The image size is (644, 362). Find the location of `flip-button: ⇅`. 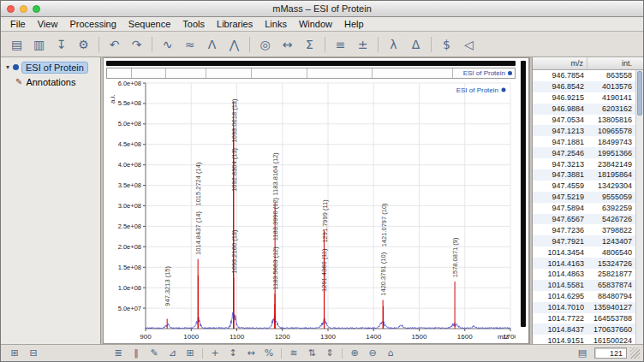

flip-button: ⇅ is located at coordinates (312, 353).